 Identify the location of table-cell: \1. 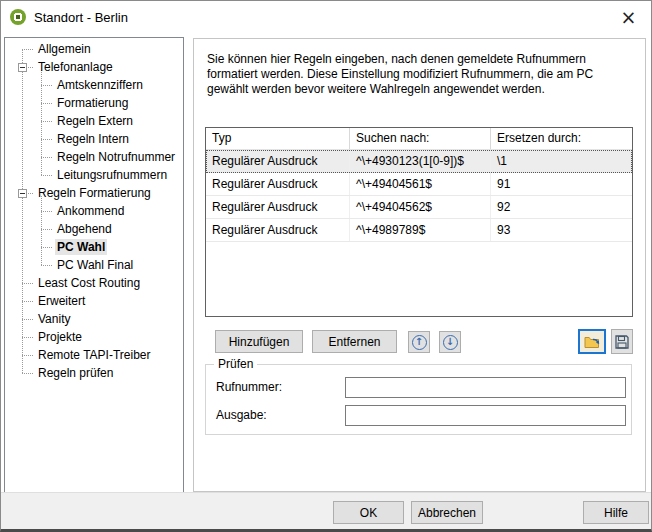
(562, 161).